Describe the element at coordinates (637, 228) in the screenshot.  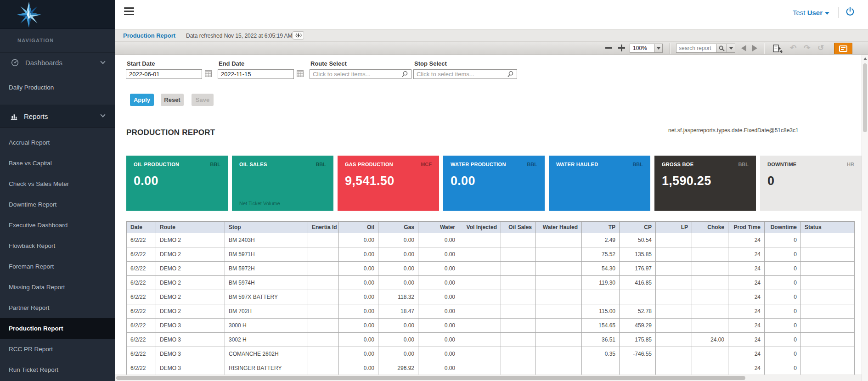
I see `column-header-cp: CP` at that location.